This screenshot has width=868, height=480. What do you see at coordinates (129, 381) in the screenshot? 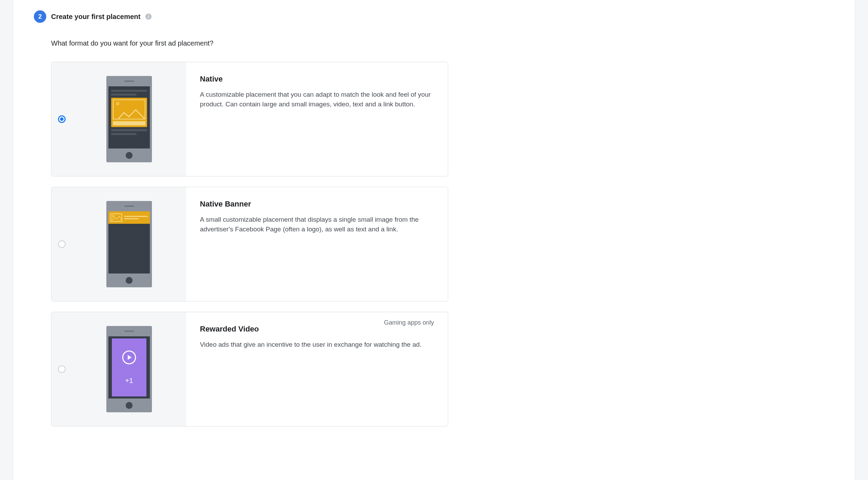
I see `plus-one-label: +1` at bounding box center [129, 381].